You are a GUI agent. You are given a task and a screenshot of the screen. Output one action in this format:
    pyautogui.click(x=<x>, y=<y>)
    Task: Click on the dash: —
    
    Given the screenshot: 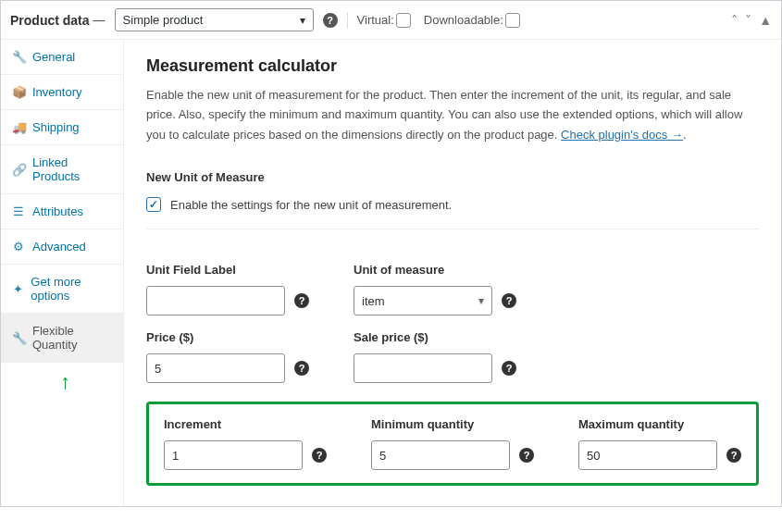 What is the action you would take?
    pyautogui.click(x=100, y=20)
    